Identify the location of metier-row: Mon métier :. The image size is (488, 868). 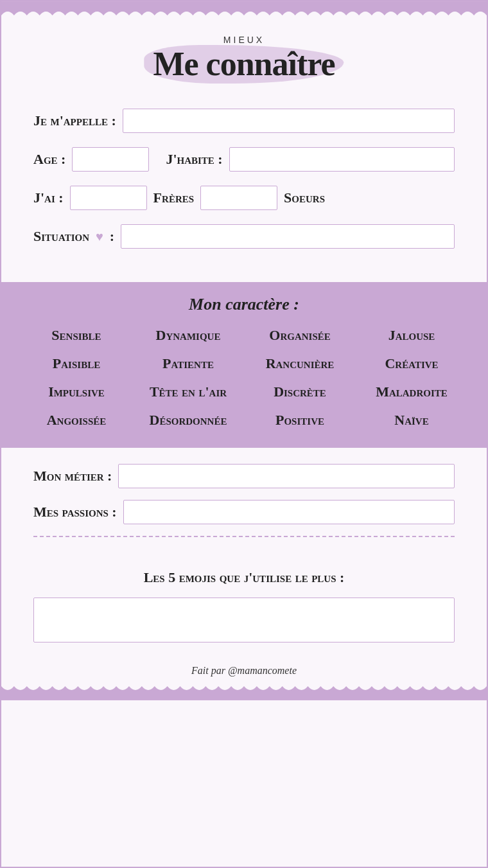
(244, 476).